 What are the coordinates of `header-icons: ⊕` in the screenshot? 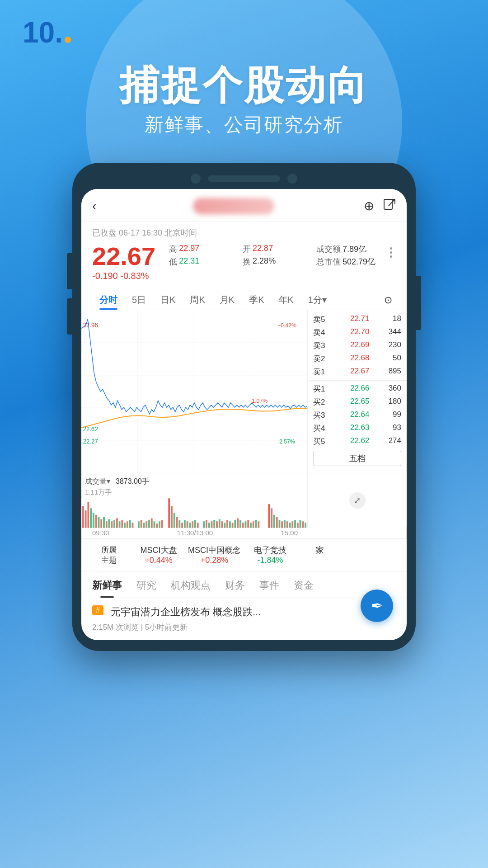 It's located at (380, 206).